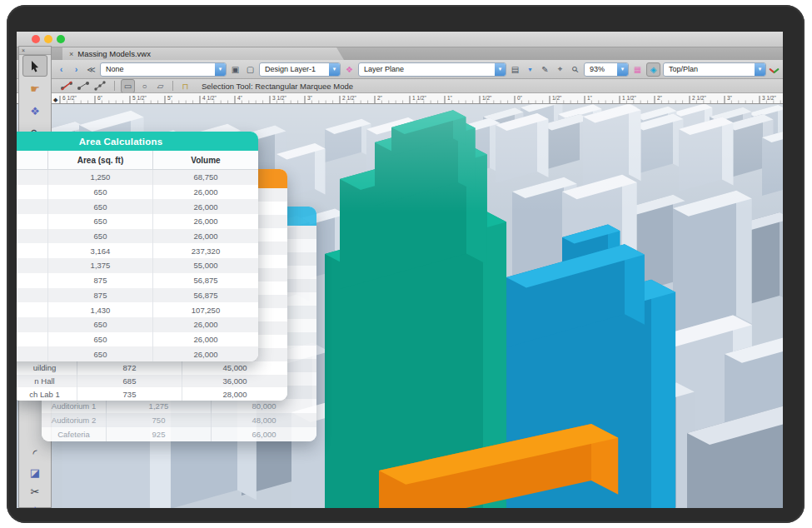 The width and height of the screenshot is (812, 528). I want to click on table-cell: 872, so click(130, 368).